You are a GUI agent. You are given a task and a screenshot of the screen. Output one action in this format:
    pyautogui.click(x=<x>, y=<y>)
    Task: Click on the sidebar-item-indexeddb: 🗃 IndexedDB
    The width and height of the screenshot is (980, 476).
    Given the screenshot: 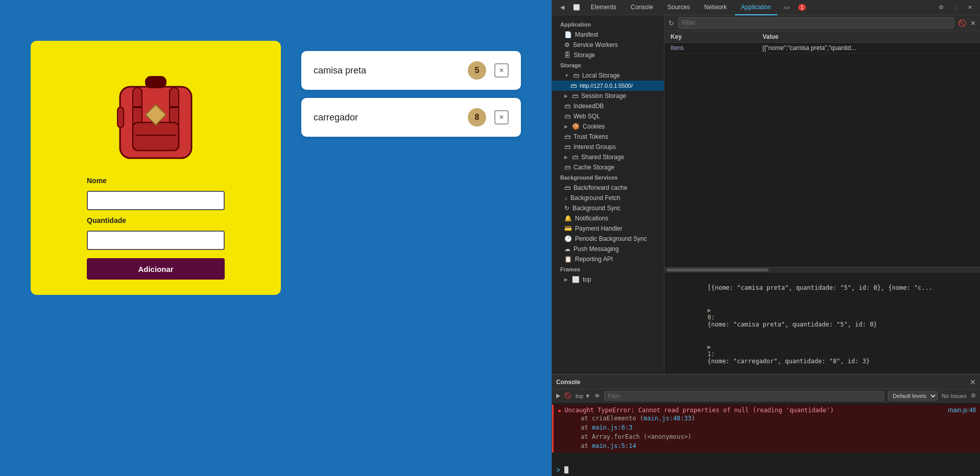 What is the action you would take?
    pyautogui.click(x=608, y=106)
    